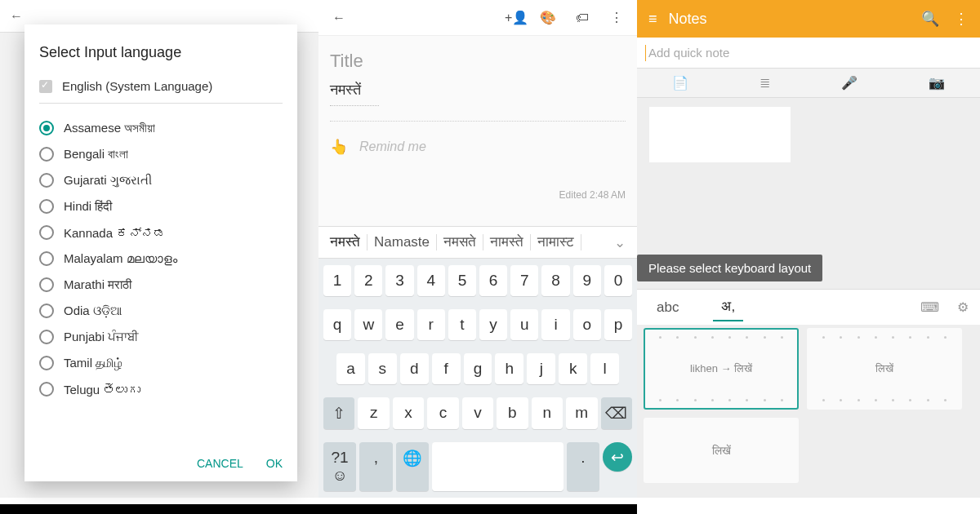 The width and height of the screenshot is (980, 514). I want to click on palette-icon: 🎨, so click(548, 18).